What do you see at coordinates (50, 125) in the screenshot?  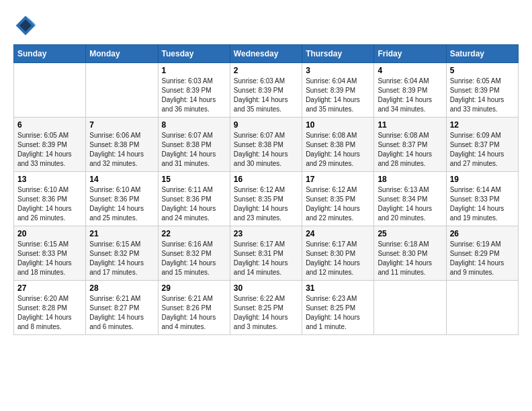 I see `day-number: 6` at bounding box center [50, 125].